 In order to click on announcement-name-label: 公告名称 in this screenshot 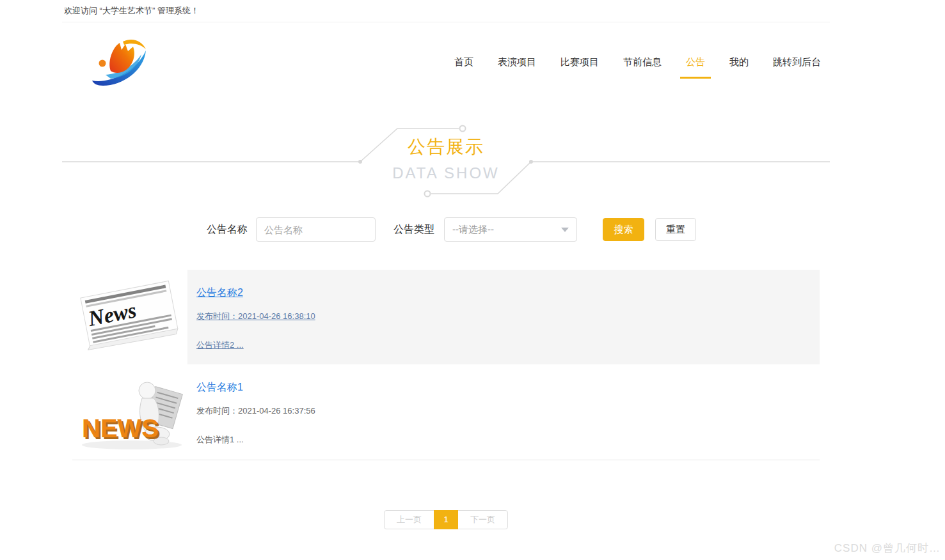, I will do `click(227, 230)`.